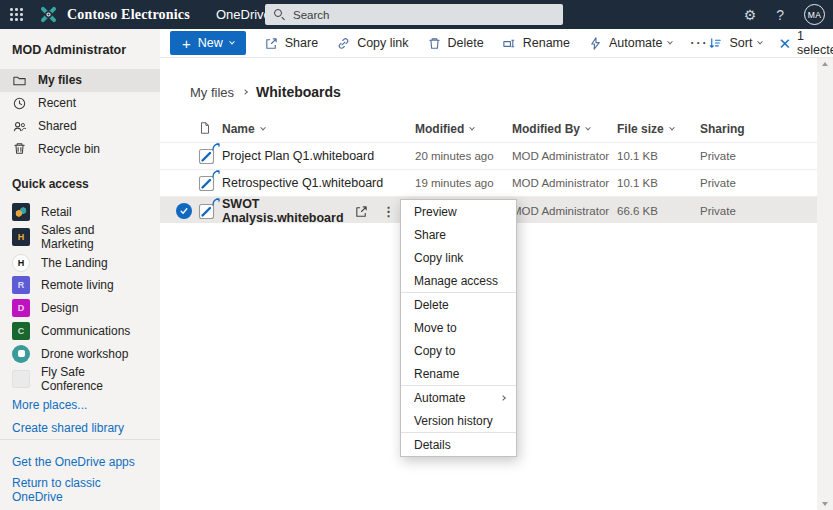 The width and height of the screenshot is (833, 510). Describe the element at coordinates (458, 234) in the screenshot. I see `menu-item-share: Share` at that location.